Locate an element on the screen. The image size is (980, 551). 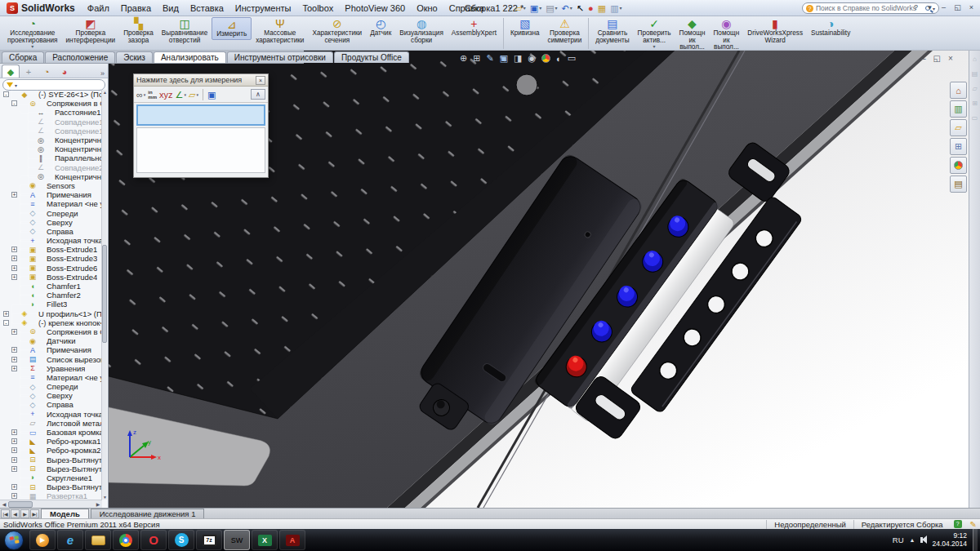
help-caret-button: ▾ is located at coordinates (929, 8).